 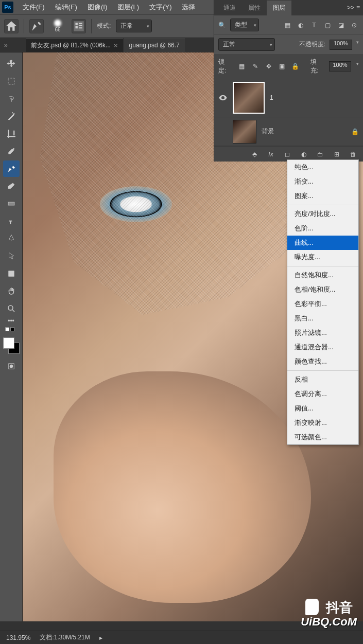 What do you see at coordinates (11, 291) in the screenshot?
I see `hand-tool` at bounding box center [11, 291].